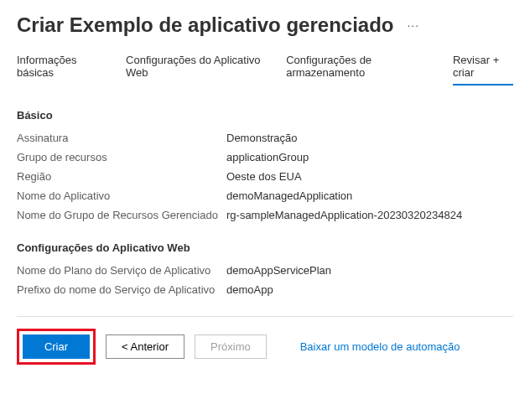 The width and height of the screenshot is (530, 420). I want to click on row-managed-rg-name: Nome do Grupo de Recursos Gerenciado rg-…, so click(265, 215).